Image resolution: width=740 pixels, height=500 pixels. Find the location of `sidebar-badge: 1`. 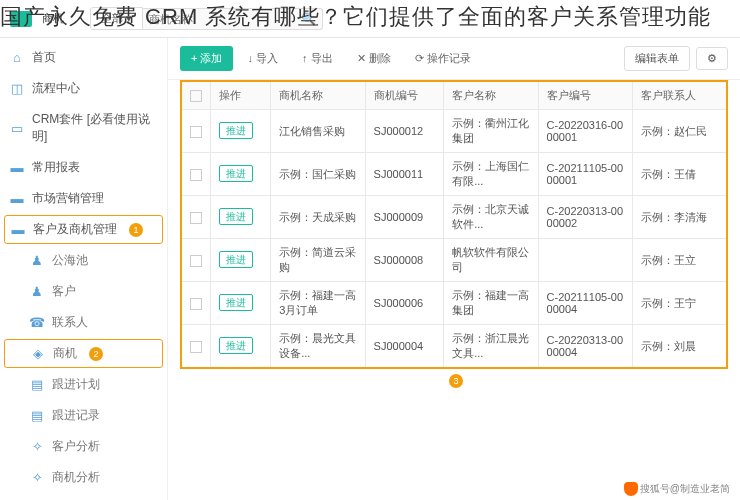

sidebar-badge: 1 is located at coordinates (136, 230).